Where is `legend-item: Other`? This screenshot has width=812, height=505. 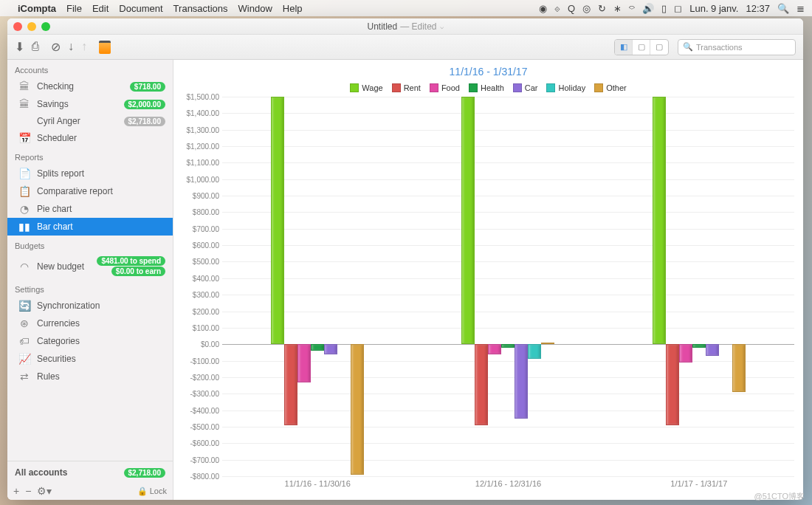 legend-item: Other is located at coordinates (610, 88).